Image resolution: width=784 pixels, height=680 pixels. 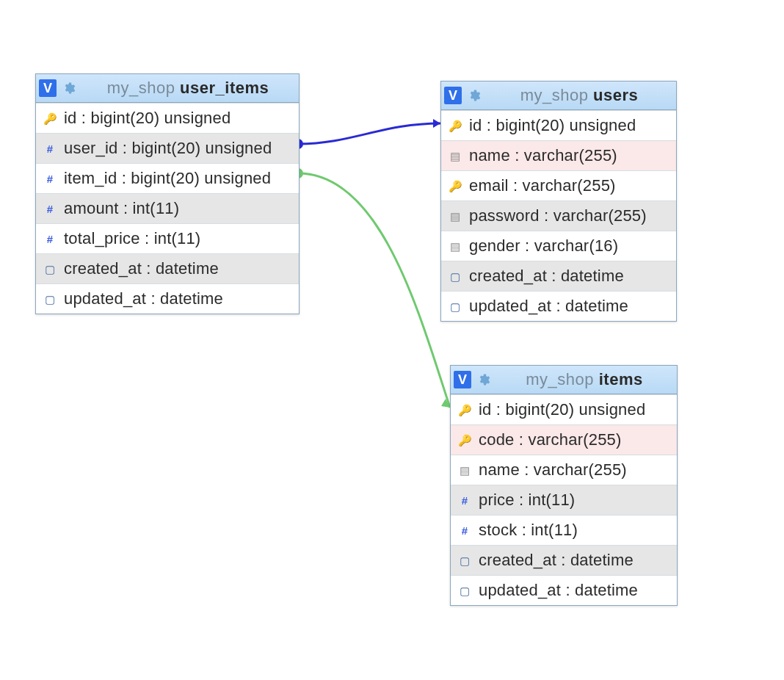 What do you see at coordinates (167, 88) in the screenshot?
I see `table-header-user-items: V my_shop user_items` at bounding box center [167, 88].